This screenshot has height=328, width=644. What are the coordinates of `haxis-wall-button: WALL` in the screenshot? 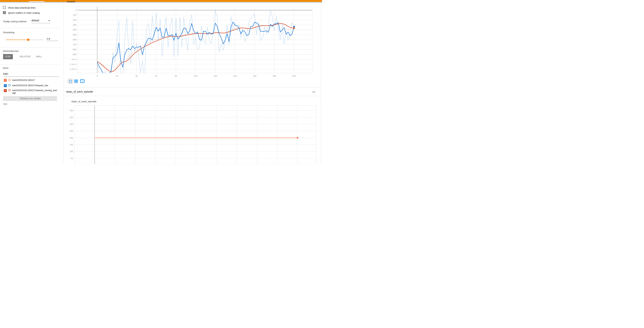 It's located at (39, 57).